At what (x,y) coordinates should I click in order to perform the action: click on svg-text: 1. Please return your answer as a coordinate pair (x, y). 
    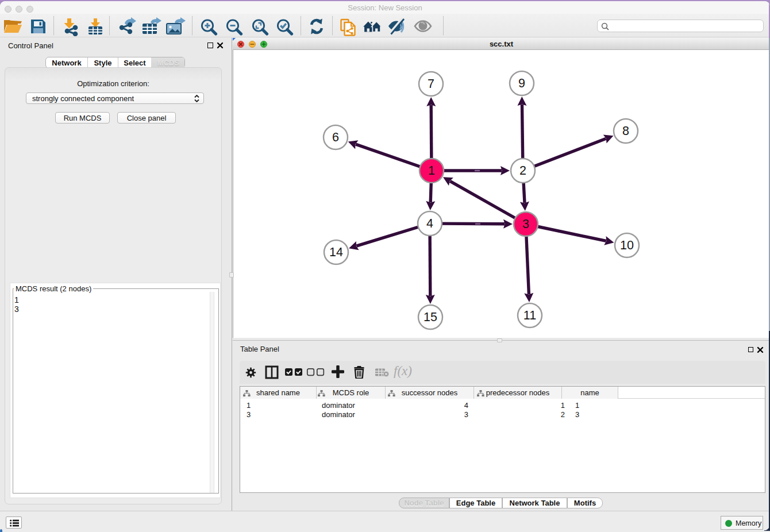
    Looking at the image, I should click on (432, 171).